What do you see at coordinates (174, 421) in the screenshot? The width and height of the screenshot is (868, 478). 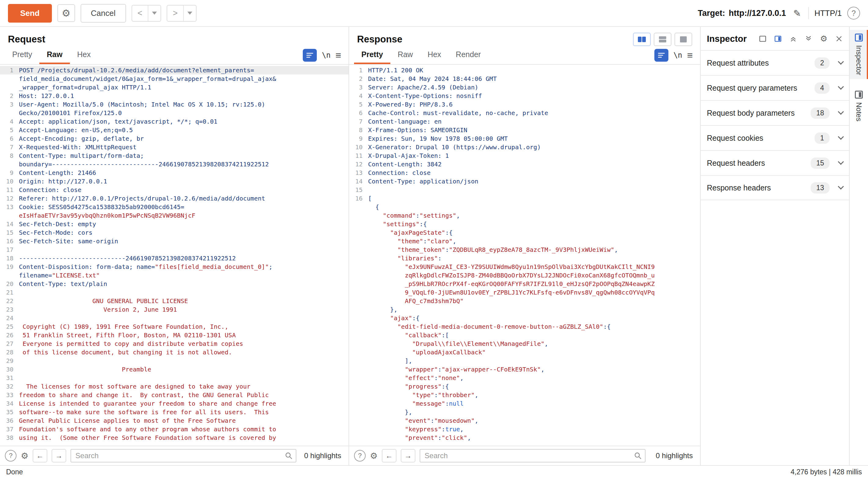 I see `code-line: 36General Public License applies to most…` at bounding box center [174, 421].